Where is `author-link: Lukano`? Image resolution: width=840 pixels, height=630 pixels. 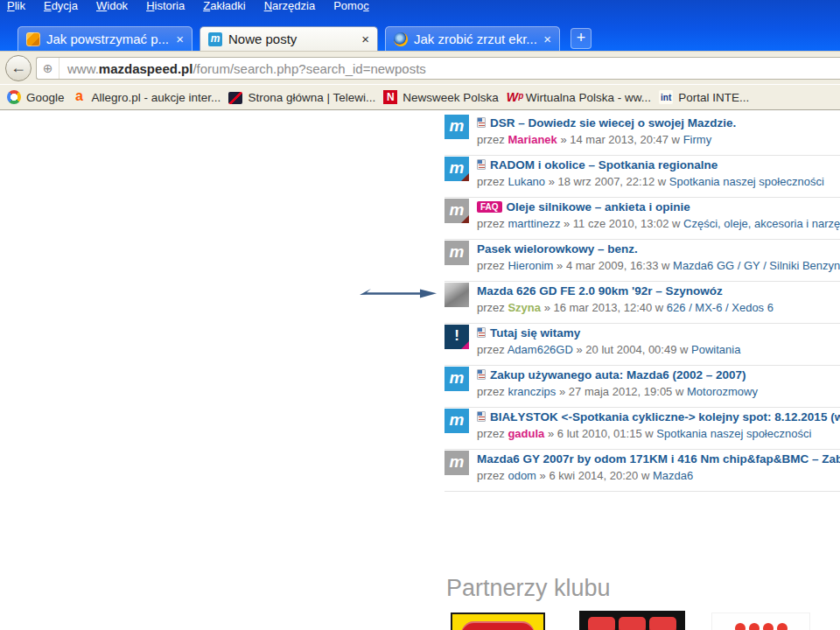 author-link: Lukano is located at coordinates (527, 182).